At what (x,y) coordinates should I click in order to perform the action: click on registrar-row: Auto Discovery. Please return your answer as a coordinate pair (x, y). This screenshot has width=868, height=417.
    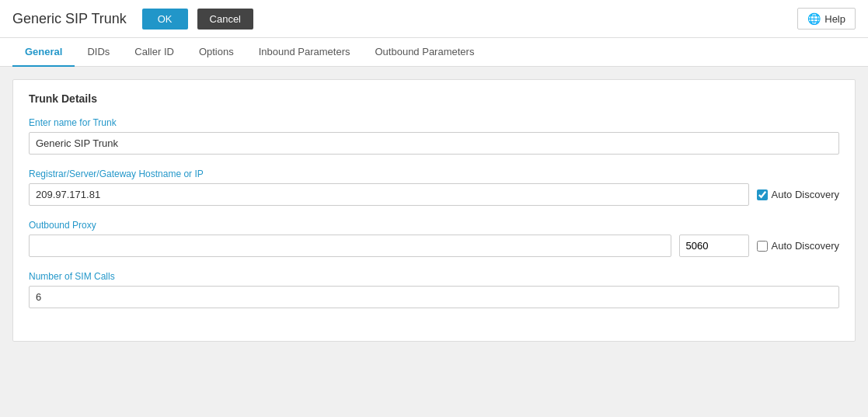
    Looking at the image, I should click on (434, 194).